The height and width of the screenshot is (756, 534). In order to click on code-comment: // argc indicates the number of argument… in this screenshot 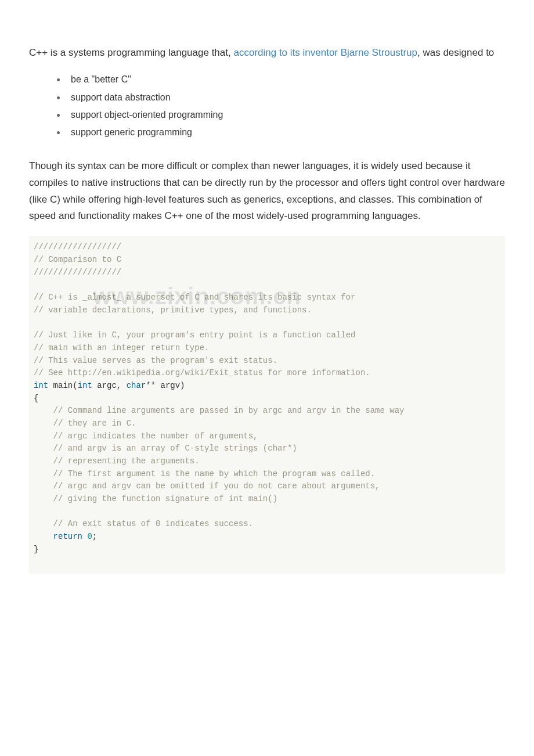, I will do `click(146, 436)`.